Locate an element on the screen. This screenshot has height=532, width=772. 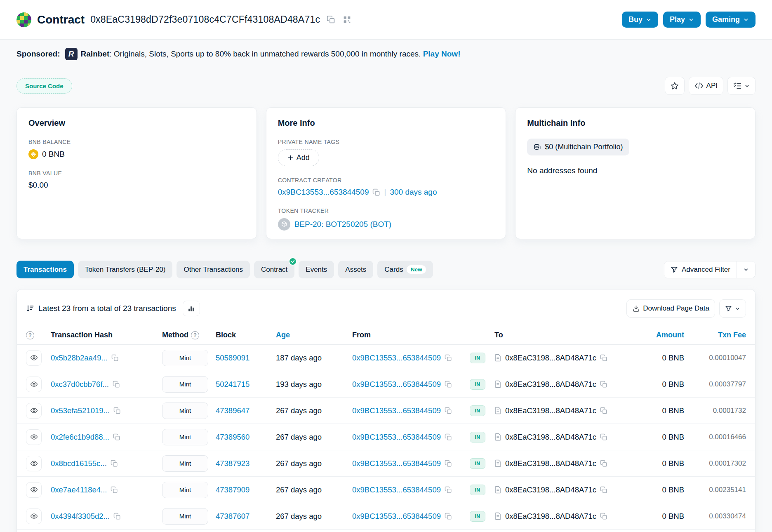
add-name-tag-button: Add is located at coordinates (299, 158).